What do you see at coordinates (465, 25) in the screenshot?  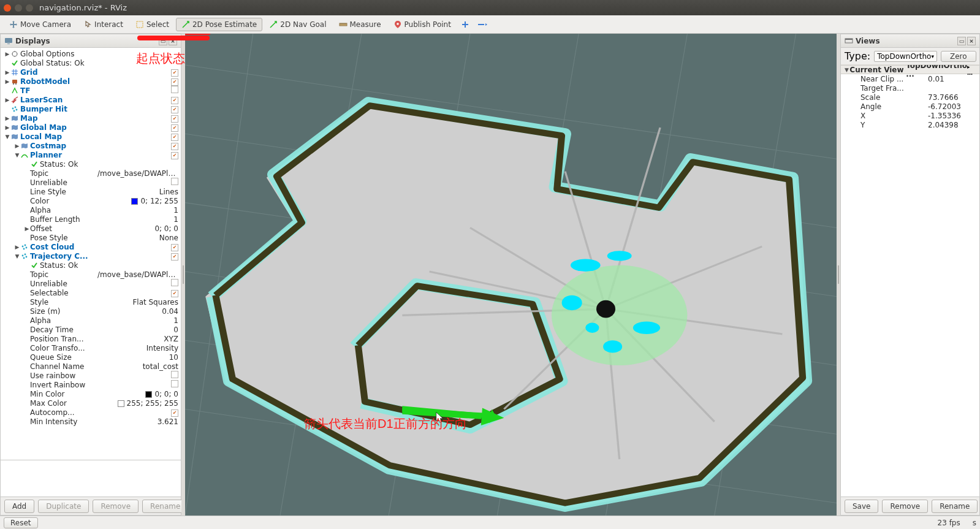 I see `add-tool-button` at bounding box center [465, 25].